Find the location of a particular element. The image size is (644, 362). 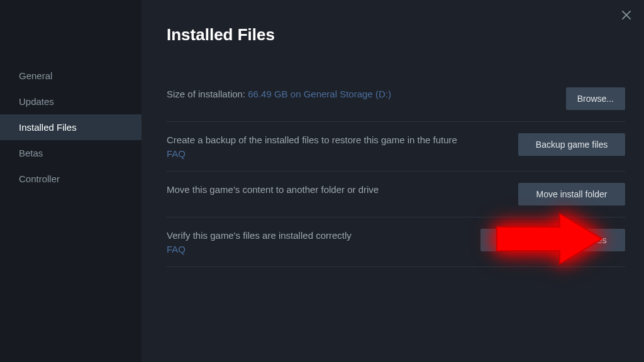

page-title: Installed Files is located at coordinates (396, 35).